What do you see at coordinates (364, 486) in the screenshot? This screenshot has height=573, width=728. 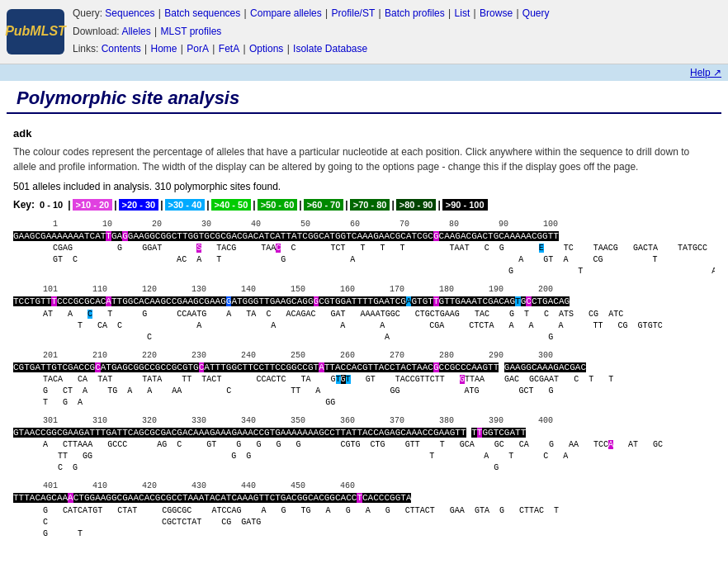 I see `ruler-5: 401 410 420 430 440 450 460` at bounding box center [364, 486].